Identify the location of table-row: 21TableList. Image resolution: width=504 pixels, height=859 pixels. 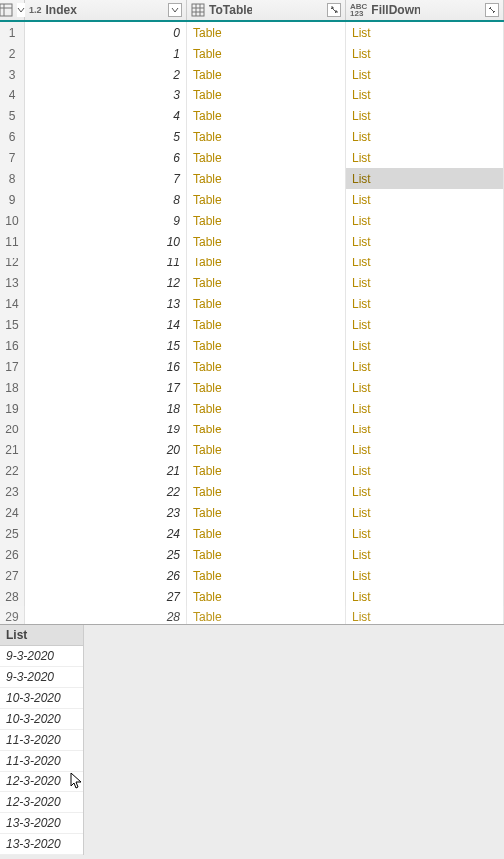
(252, 54).